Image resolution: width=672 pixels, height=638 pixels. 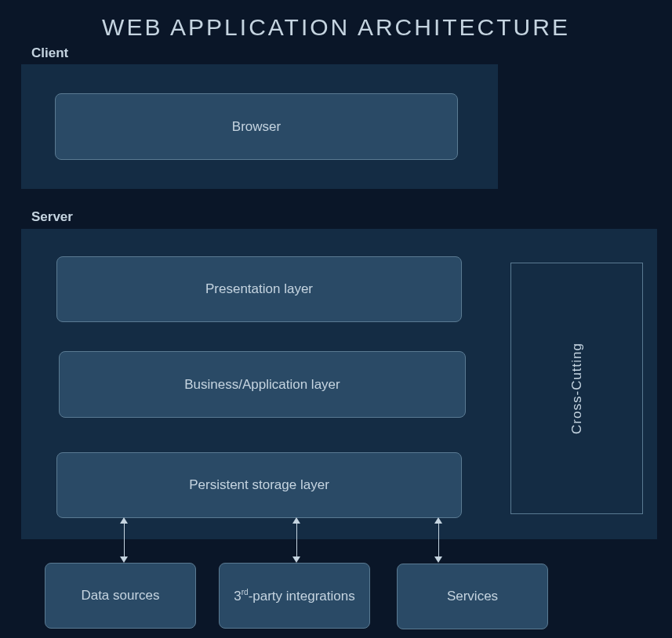 I want to click on third-party-integrations-block: 3rd-party integrations, so click(x=295, y=596).